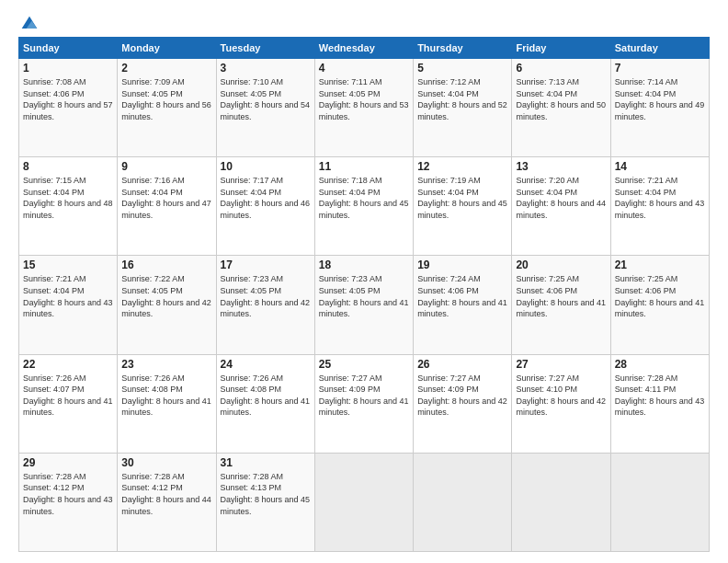  What do you see at coordinates (561, 48) in the screenshot?
I see `calendar-header-friday: Friday` at bounding box center [561, 48].